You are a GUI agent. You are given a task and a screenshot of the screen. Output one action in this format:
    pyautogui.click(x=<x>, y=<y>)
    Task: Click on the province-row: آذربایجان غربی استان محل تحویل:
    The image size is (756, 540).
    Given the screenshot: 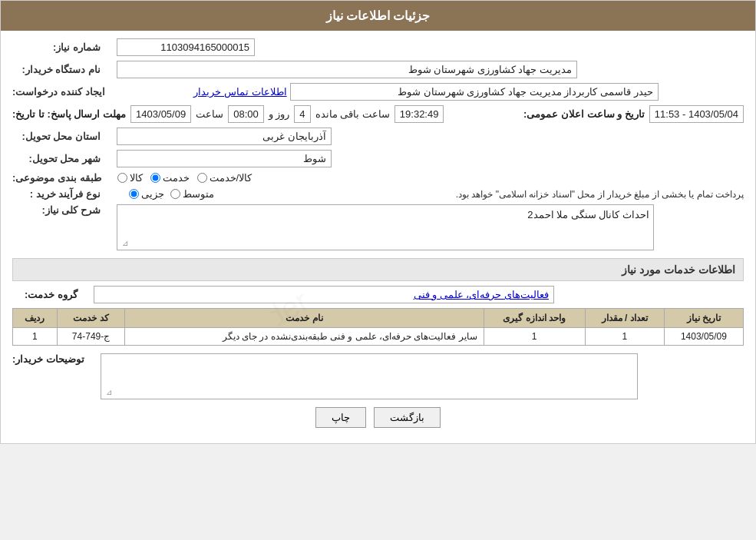 What is the action you would take?
    pyautogui.click(x=378, y=137)
    